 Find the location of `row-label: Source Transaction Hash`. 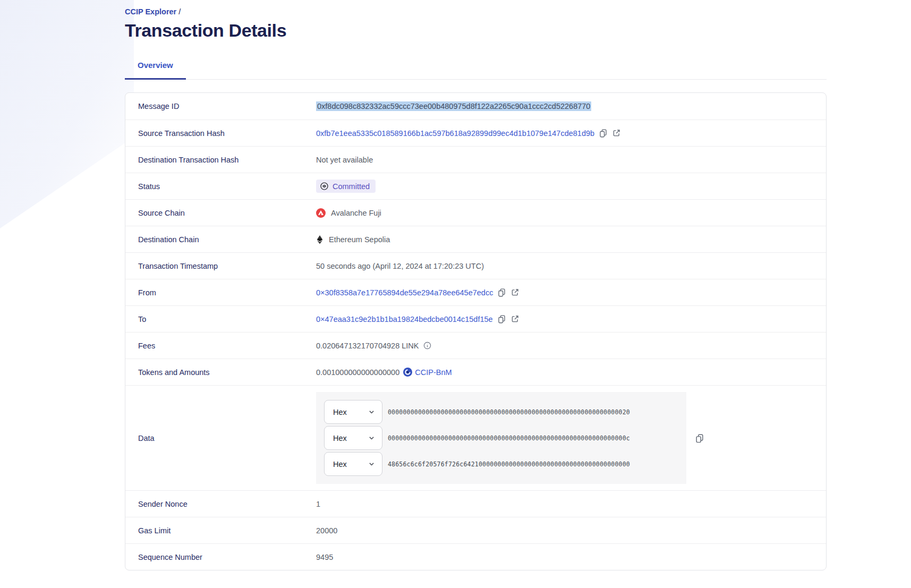

row-label: Source Transaction Hash is located at coordinates (227, 133).